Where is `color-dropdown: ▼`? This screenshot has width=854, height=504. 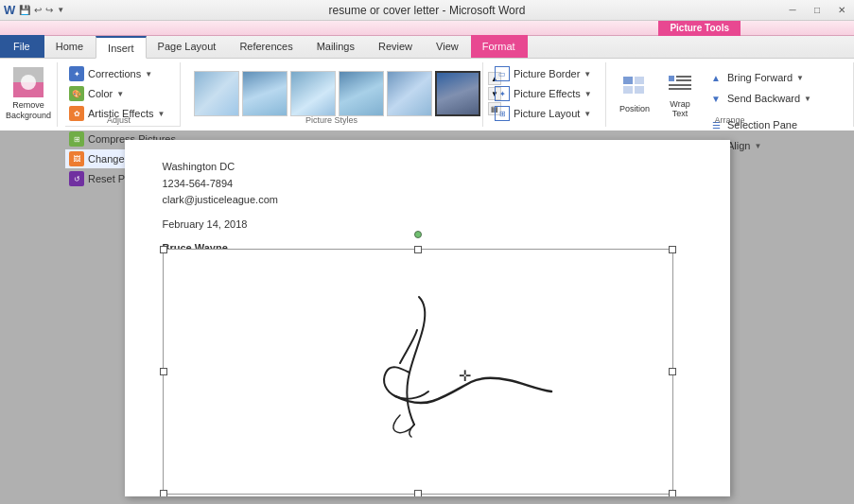 color-dropdown: ▼ is located at coordinates (120, 95).